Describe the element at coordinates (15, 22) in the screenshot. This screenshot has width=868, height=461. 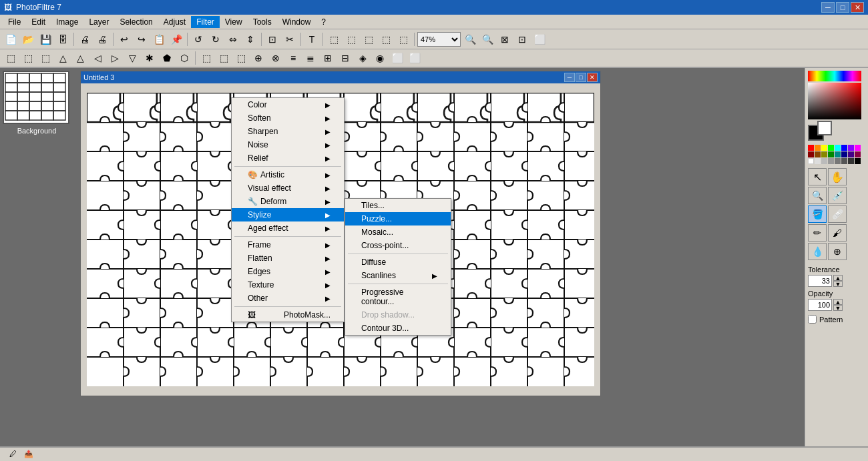
I see `menu-file: File` at that location.